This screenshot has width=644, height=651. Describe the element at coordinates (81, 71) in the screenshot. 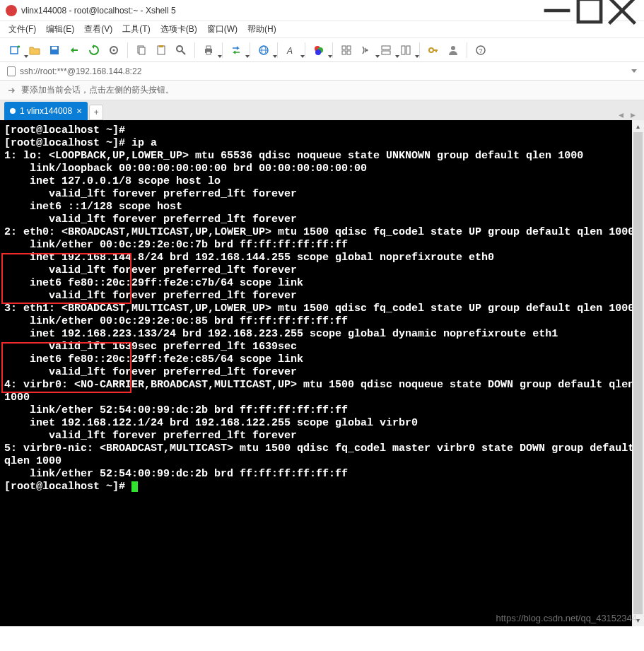

I see `address-url: ssh://root:***@192.168.144.8:22` at that location.